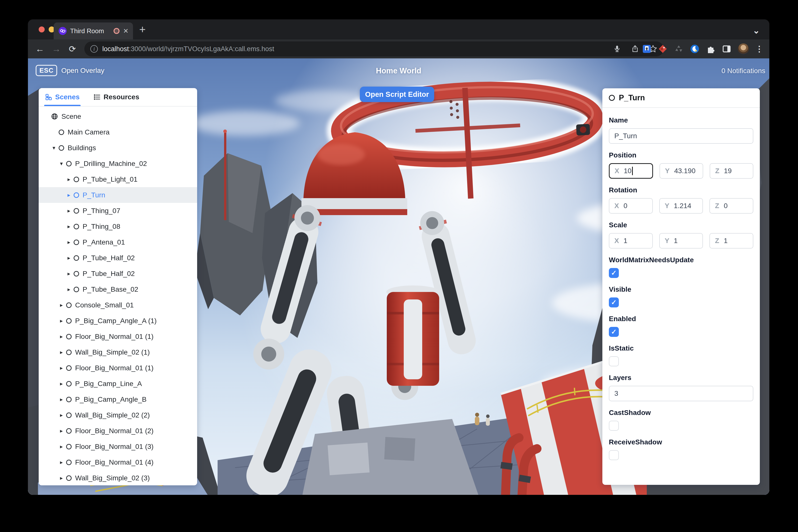 This screenshot has height=532, width=798. I want to click on password-manager-extension-icon, so click(647, 49).